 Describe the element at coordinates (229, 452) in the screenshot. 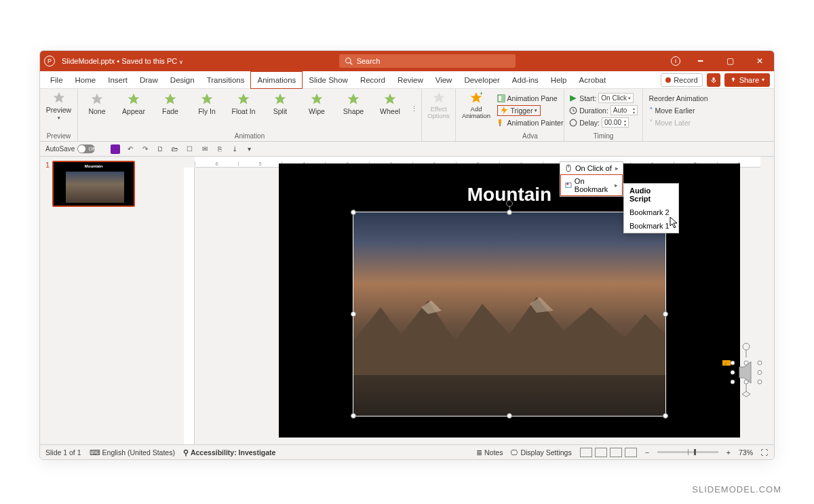

I see `accessibility-button: ⚲ Accessibility: Investigate` at that location.